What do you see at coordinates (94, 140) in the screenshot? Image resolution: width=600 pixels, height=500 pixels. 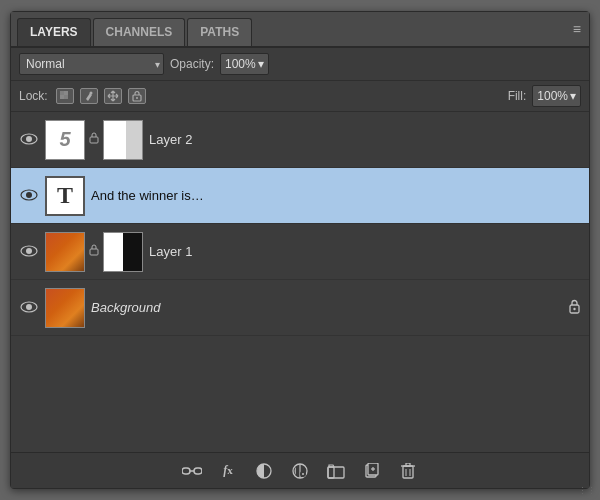 I see `thumb-wrapper-layer2: 5` at bounding box center [94, 140].